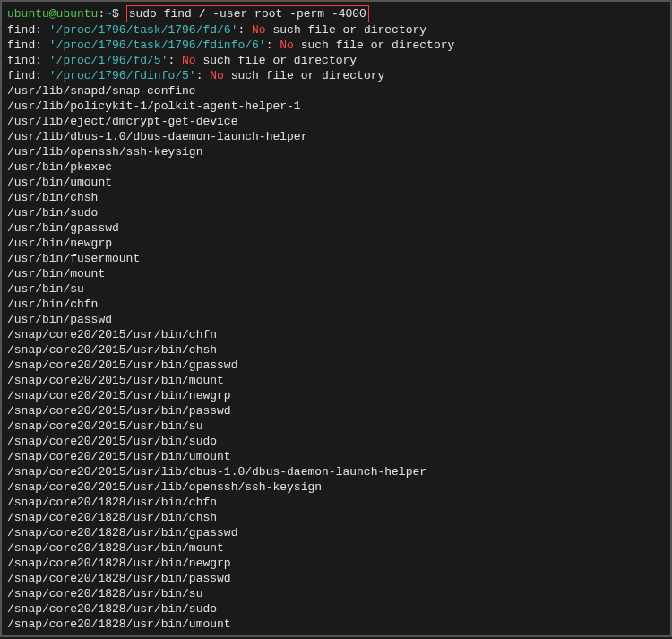 This screenshot has width=672, height=639. Describe the element at coordinates (336, 53) in the screenshot. I see `error-output: find: '/proc/1796/task/1796/fd/6': No su…` at that location.